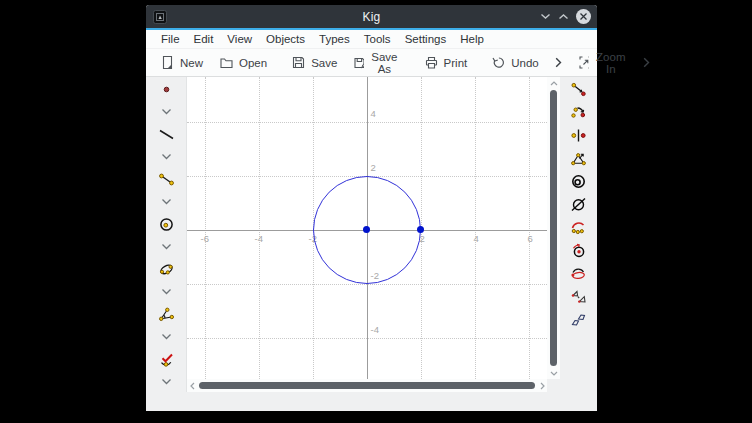 The image size is (752, 423). What do you see at coordinates (578, 90) in the screenshot?
I see `translate-tool-button` at bounding box center [578, 90].